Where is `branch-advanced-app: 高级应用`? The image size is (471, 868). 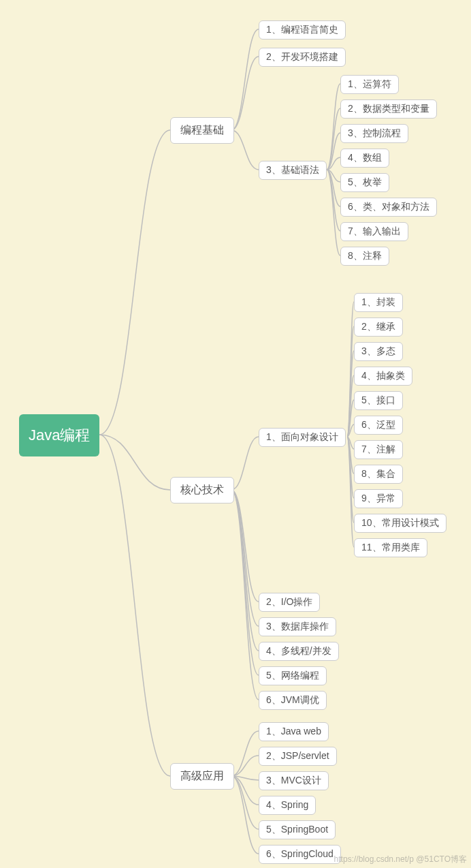 branch-advanced-app: 高级应用 is located at coordinates (202, 777).